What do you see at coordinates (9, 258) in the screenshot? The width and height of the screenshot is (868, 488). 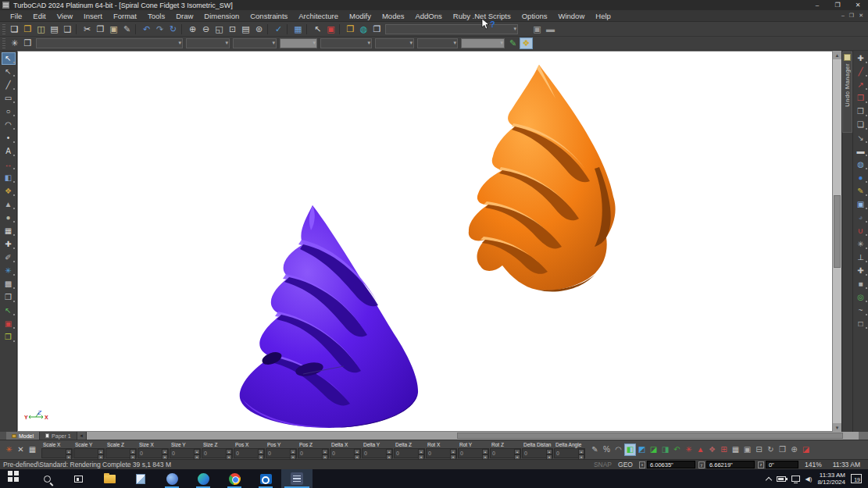 I see `edit-pencil-icon: ✐` at bounding box center [9, 258].